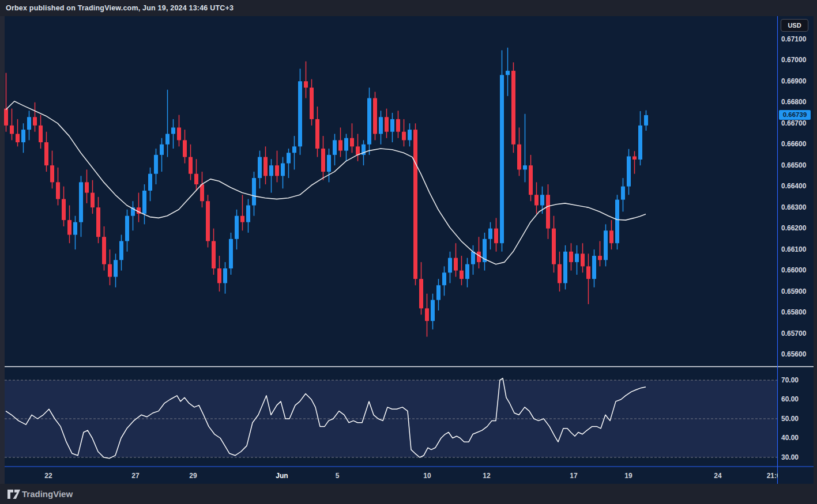 The image size is (817, 504). What do you see at coordinates (795, 115) in the screenshot?
I see `current-price-badge: 0.66739` at bounding box center [795, 115].